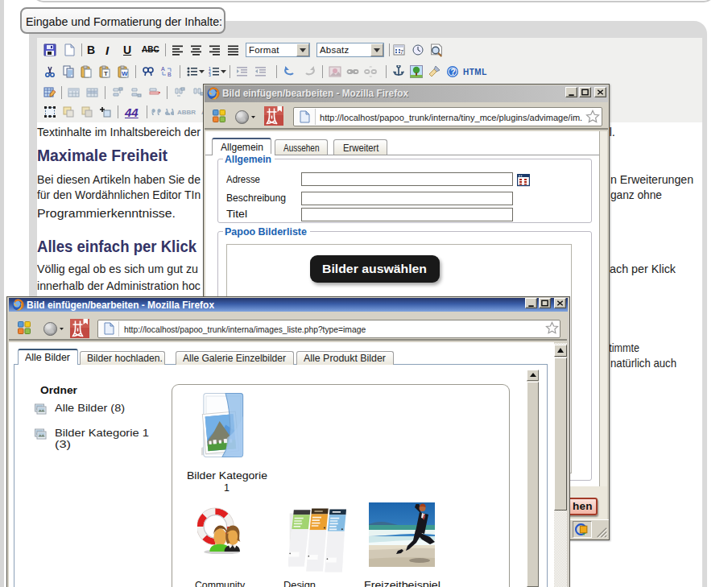  I want to click on svg-text: 7, so click(402, 52).